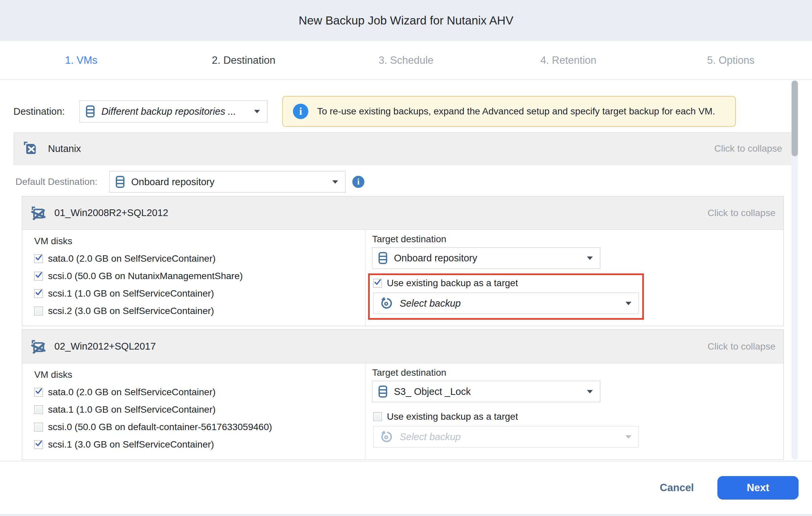  What do you see at coordinates (509, 111) in the screenshot?
I see `info-banner: i To re-use existing backups, expand the…` at bounding box center [509, 111].